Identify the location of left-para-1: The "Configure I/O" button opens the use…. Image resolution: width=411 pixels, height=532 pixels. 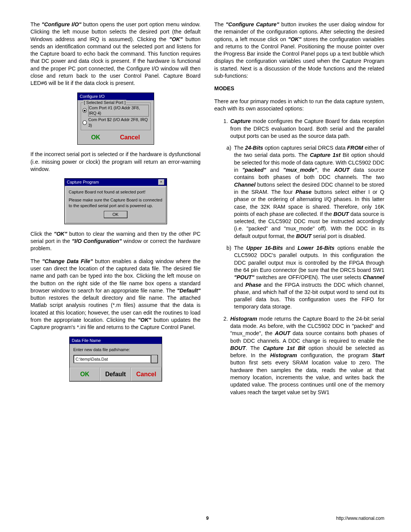
(116, 54).